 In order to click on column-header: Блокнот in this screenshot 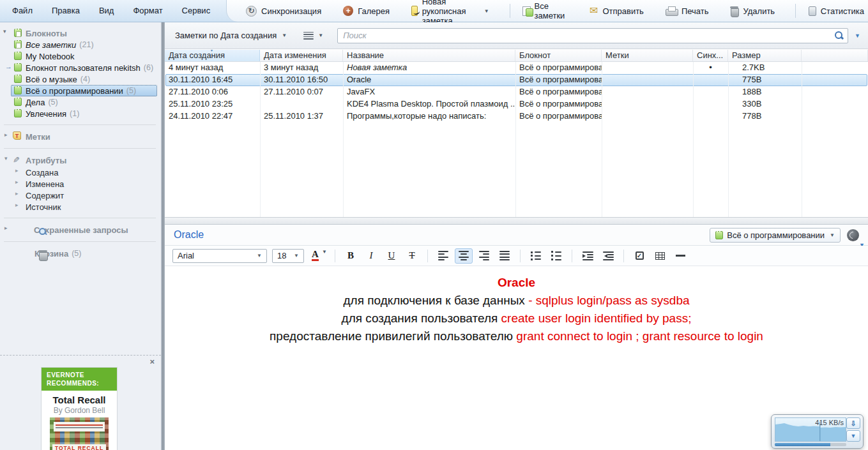, I will do `click(558, 56)`.